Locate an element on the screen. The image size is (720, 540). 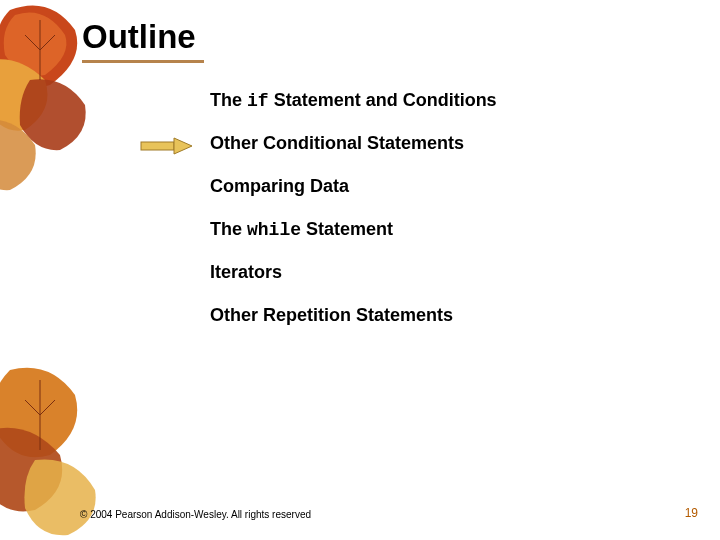
footer-copyright: © 2004 Pearson Addison-Wesley. All right… is located at coordinates (196, 514).